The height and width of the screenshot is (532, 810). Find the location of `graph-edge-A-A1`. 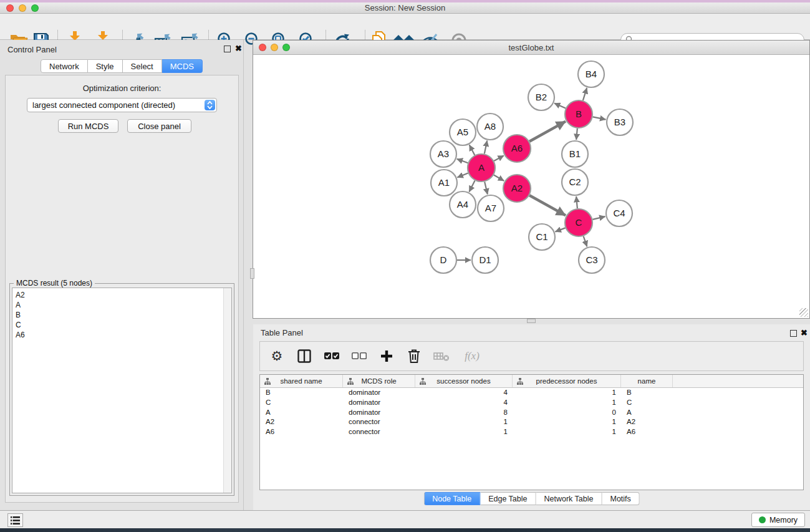

graph-edge-A-A1 is located at coordinates (463, 176).